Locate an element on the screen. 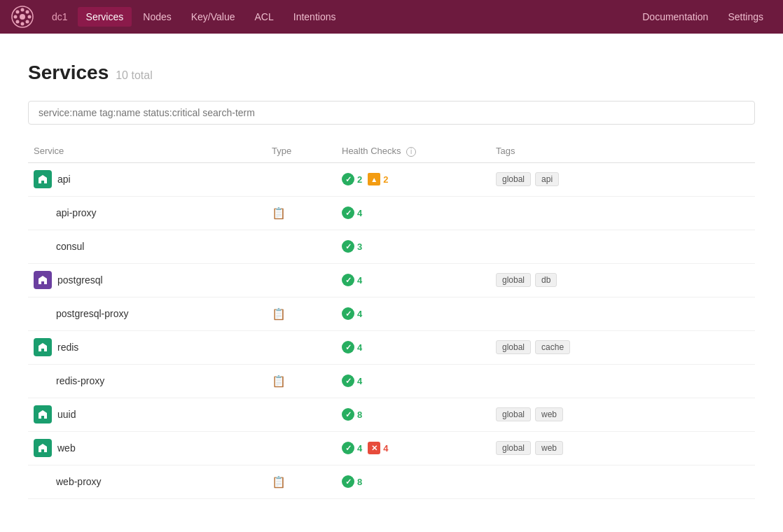 This screenshot has width=783, height=532. col-type: Type is located at coordinates (301, 151).